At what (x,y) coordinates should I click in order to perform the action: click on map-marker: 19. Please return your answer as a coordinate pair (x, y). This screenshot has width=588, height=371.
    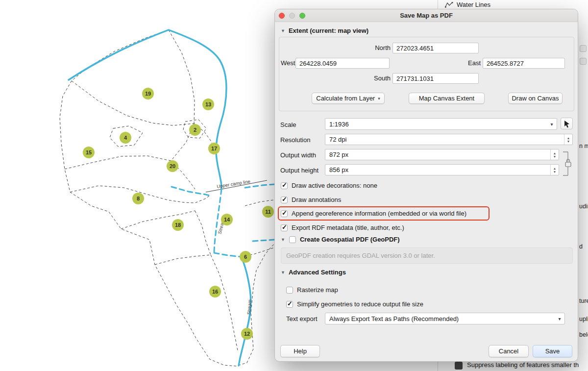
    Looking at the image, I should click on (148, 94).